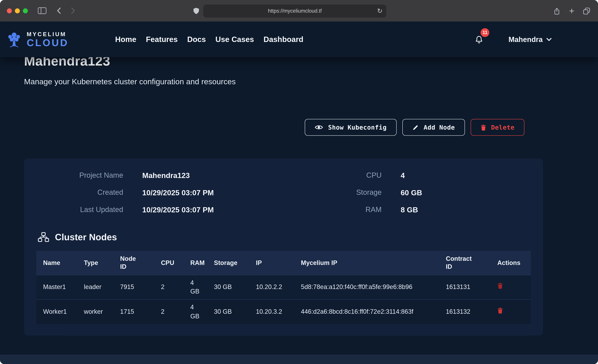 This screenshot has height=364, width=598. What do you see at coordinates (235, 39) in the screenshot?
I see `nav-link-use-cases: Use Cases` at bounding box center [235, 39].